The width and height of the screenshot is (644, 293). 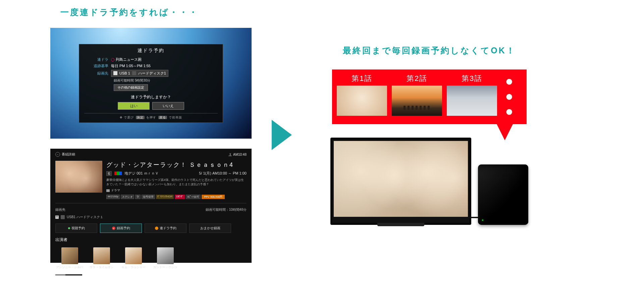 I want to click on confirm-question: 連ドラ予約しますか？, so click(x=151, y=97).